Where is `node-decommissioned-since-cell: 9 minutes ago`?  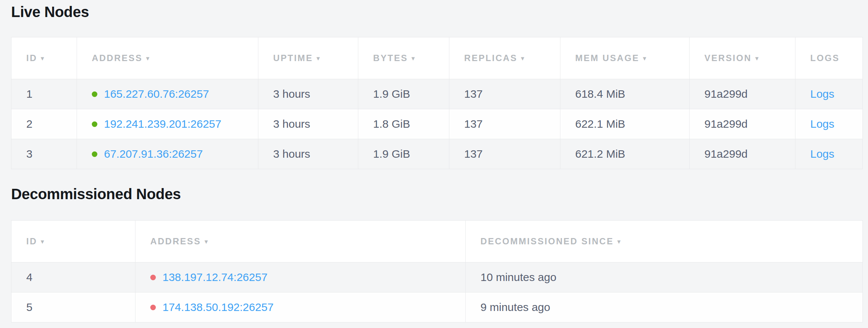
node-decommissioned-since-cell: 9 minutes ago is located at coordinates (664, 307).